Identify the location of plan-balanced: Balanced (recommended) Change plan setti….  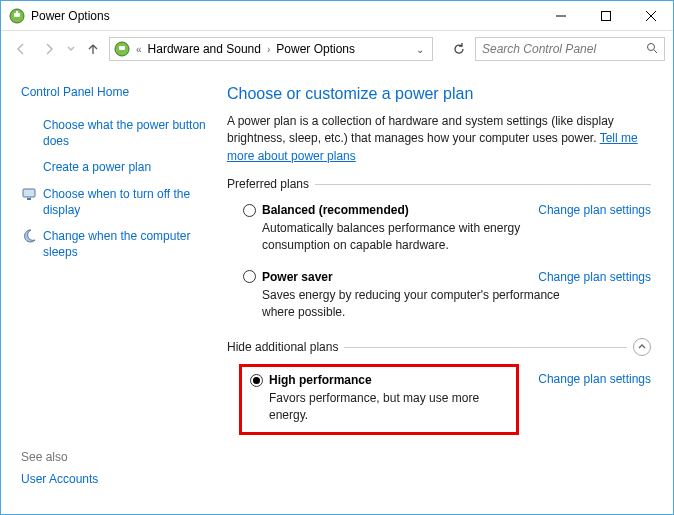
(439, 232).